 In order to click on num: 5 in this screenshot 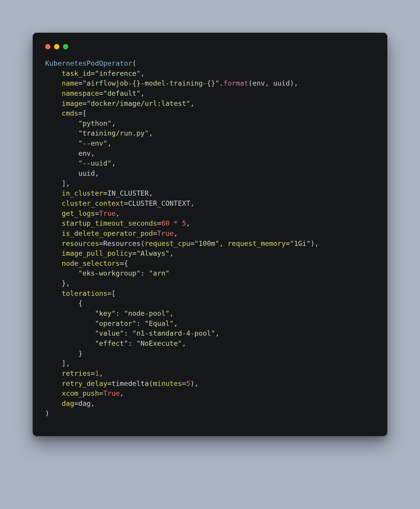, I will do `click(184, 223)`.